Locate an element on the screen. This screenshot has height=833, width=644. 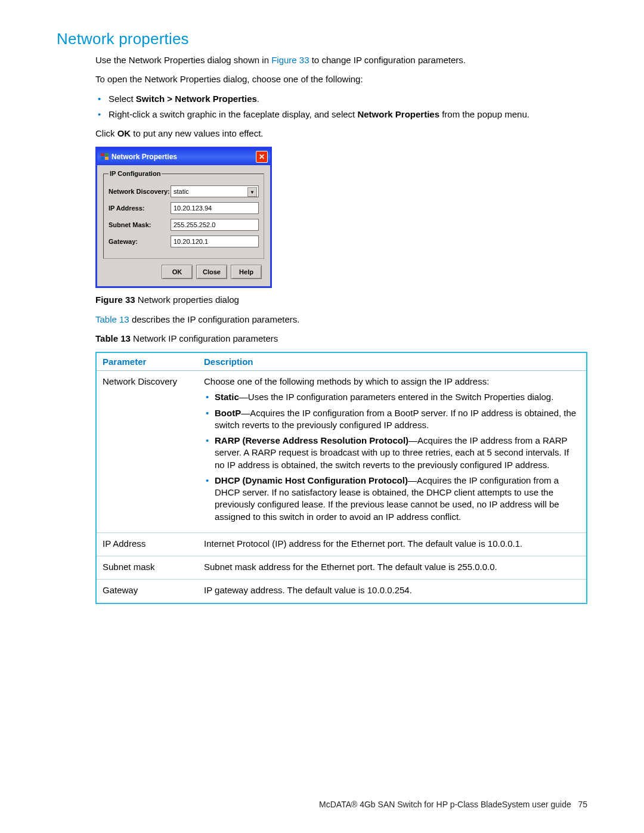
text: Right-click a switch graphic in the face… is located at coordinates (233, 114).